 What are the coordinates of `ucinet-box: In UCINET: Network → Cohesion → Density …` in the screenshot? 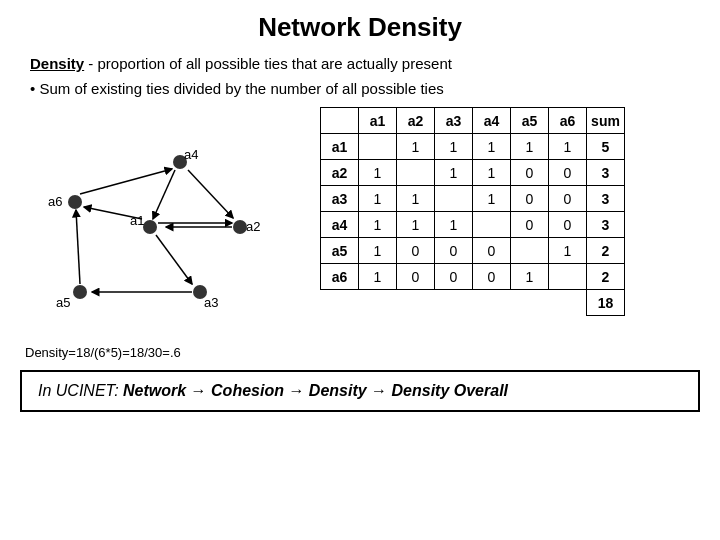 It's located at (360, 391).